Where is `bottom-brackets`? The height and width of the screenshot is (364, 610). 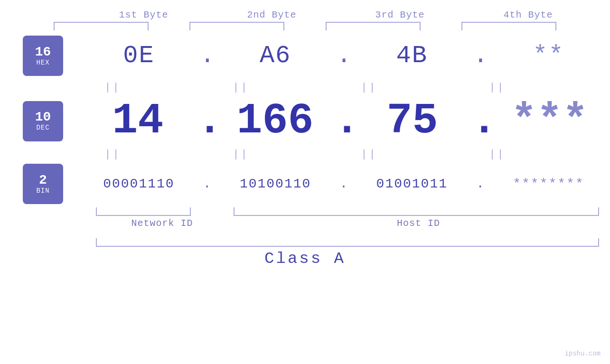
bottom-brackets is located at coordinates (347, 212).